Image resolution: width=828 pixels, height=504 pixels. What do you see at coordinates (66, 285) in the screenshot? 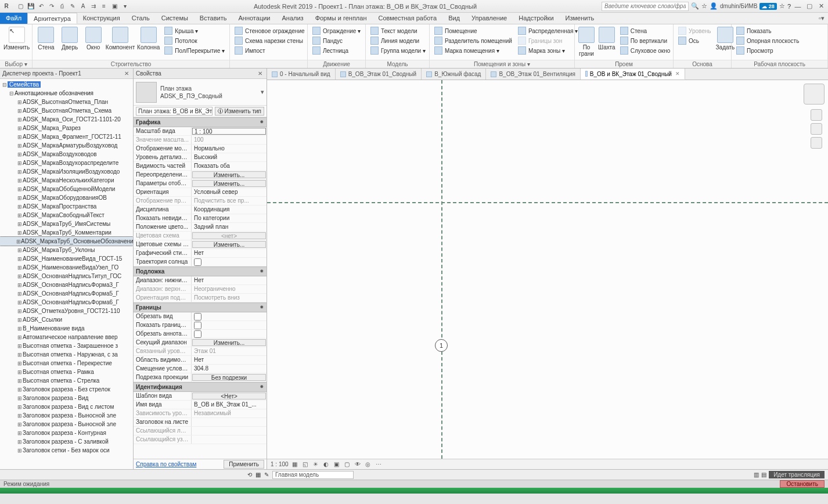
I see `tree-item: ⊞ADSK_ОсновнаяНадписьФорма3_Г` at bounding box center [66, 285].